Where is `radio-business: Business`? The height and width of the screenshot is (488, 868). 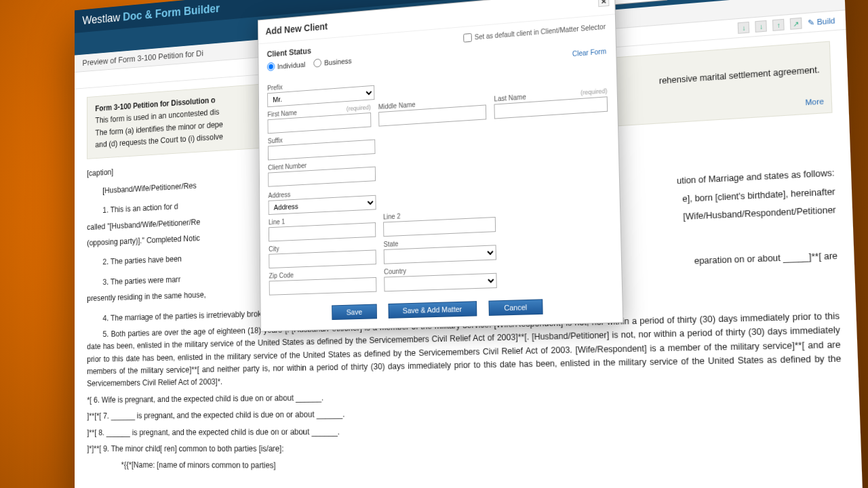
radio-business: Business is located at coordinates (333, 62).